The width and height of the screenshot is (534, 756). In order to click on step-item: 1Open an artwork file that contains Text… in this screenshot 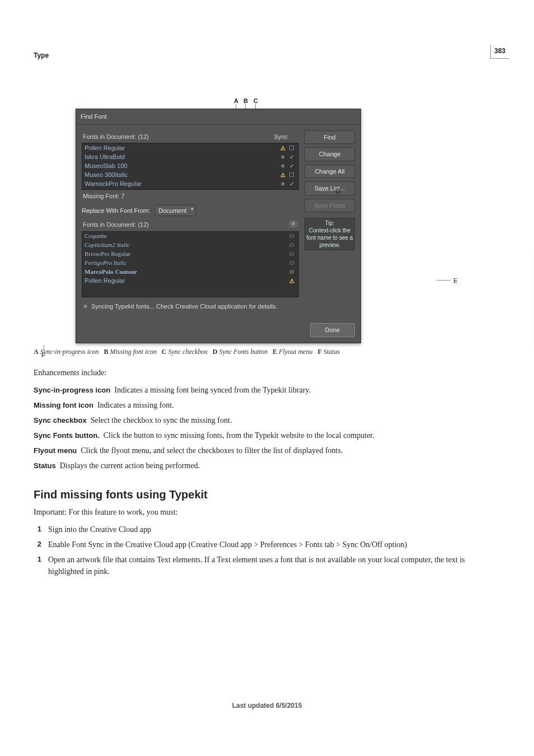, I will do `click(267, 566)`.